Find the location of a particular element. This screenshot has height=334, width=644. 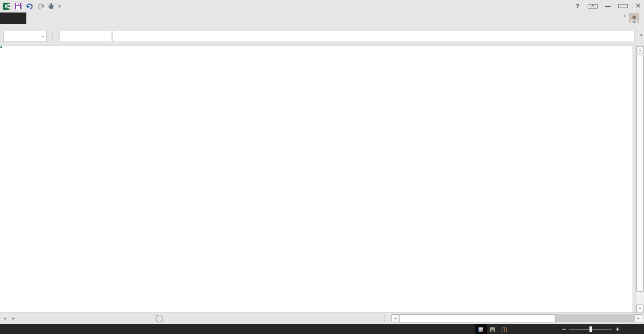

excel-icon: X is located at coordinates (7, 6).